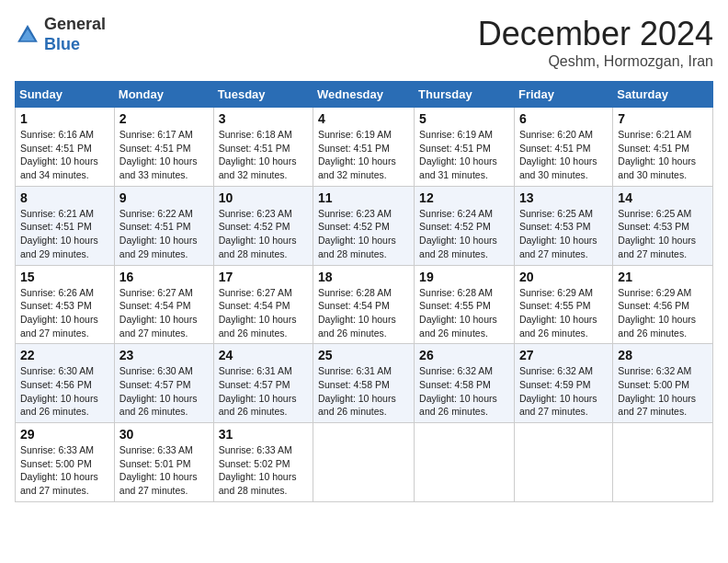  Describe the element at coordinates (164, 225) in the screenshot. I see `day-cell-9: 9Sunrise: 6:22 AM Sunset: 4:51 PM Daylig…` at that location.